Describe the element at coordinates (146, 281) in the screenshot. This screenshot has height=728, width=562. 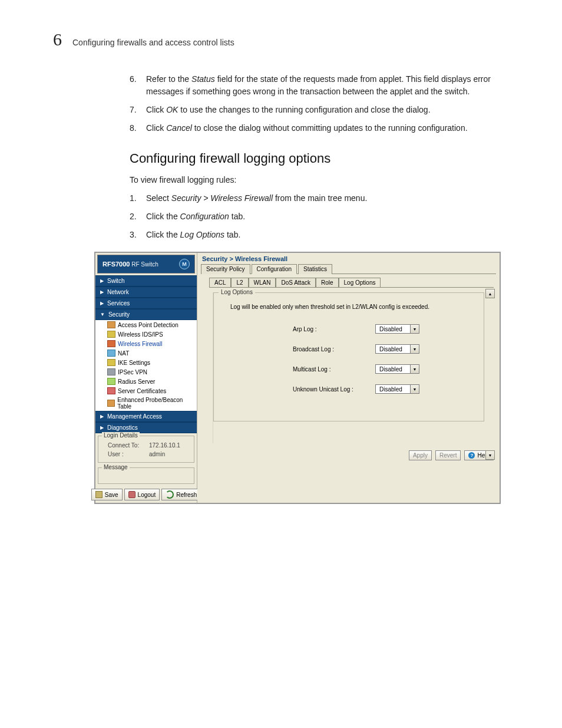
I see `nav-header-switch: ▶Switch` at that location.